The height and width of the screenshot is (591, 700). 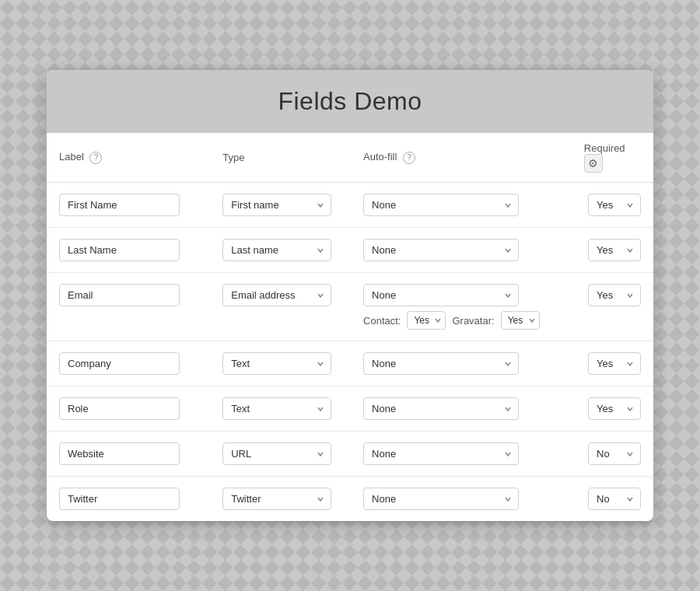 I want to click on required-cell-email: YesNo, so click(x=613, y=307).